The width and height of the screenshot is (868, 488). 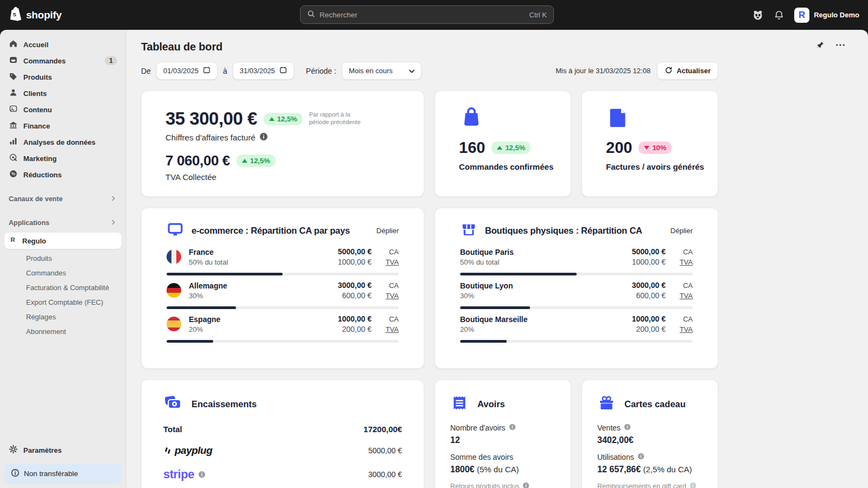 What do you see at coordinates (63, 303) in the screenshot?
I see `sidebar-item-regulo-export-fec: Export Comptable (FEC)` at bounding box center [63, 303].